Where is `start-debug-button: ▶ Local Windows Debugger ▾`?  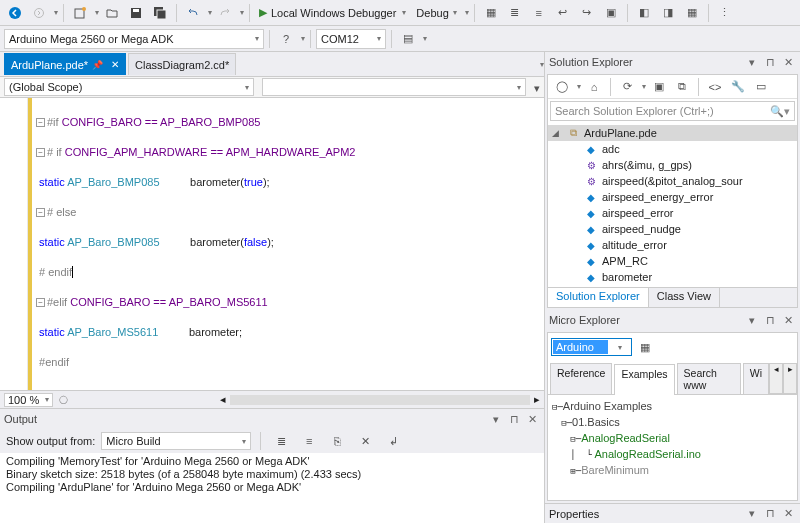
start-debug-button: ▶ Local Windows Debugger ▾ is located at coordinates (332, 13).